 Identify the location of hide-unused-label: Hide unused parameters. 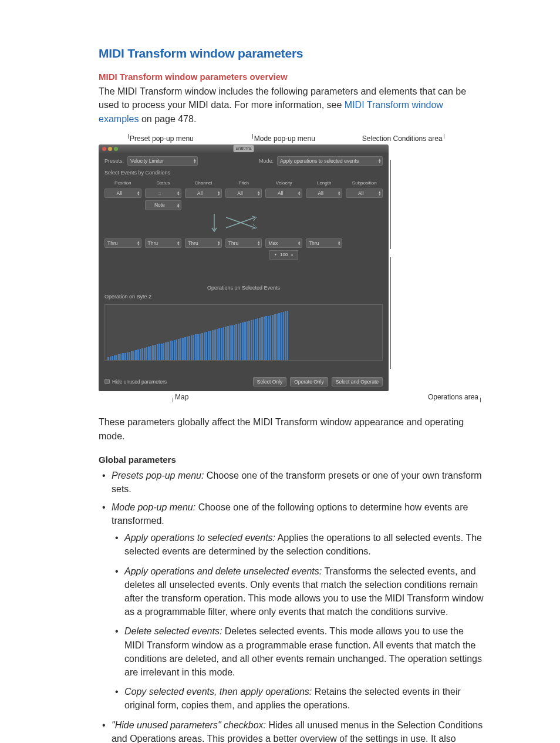
(140, 382).